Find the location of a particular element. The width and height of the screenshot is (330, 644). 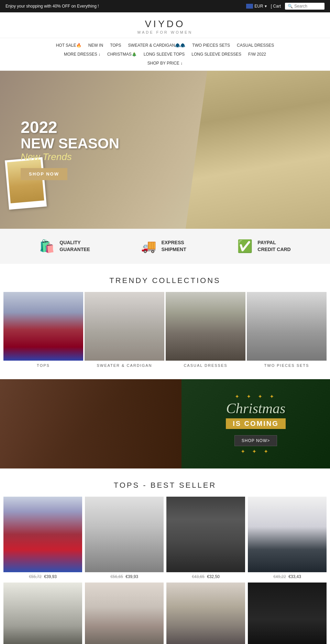

nav-casual-dresses: CASUAL DRESSES is located at coordinates (255, 45).